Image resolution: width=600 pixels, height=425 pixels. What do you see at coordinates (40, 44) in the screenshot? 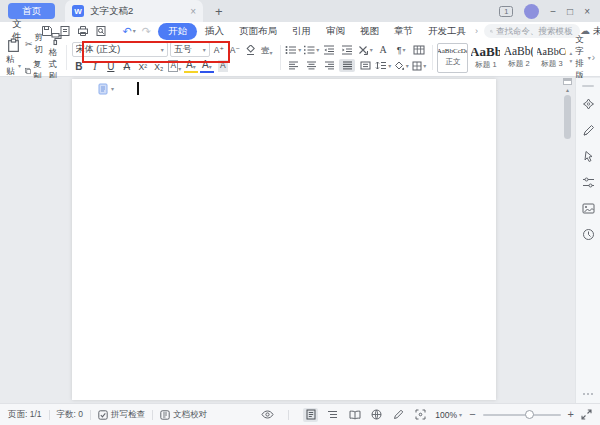
I see `cut-label: 剪切` at bounding box center [40, 44].